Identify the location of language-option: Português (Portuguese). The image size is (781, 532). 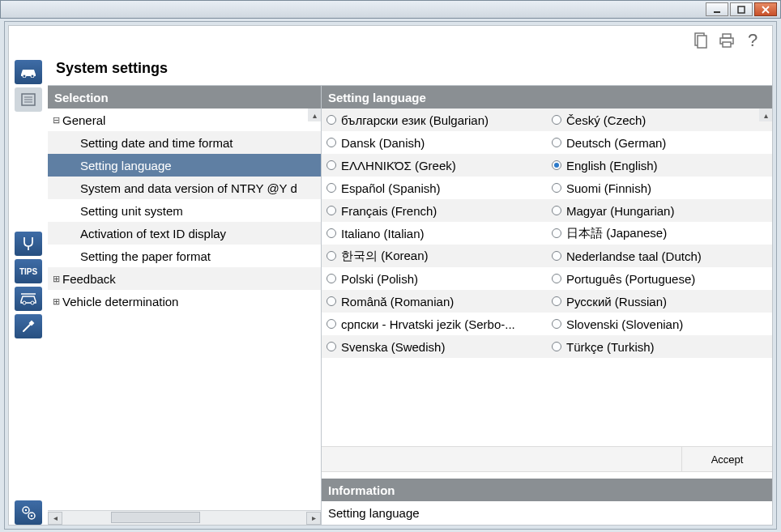
(659, 279).